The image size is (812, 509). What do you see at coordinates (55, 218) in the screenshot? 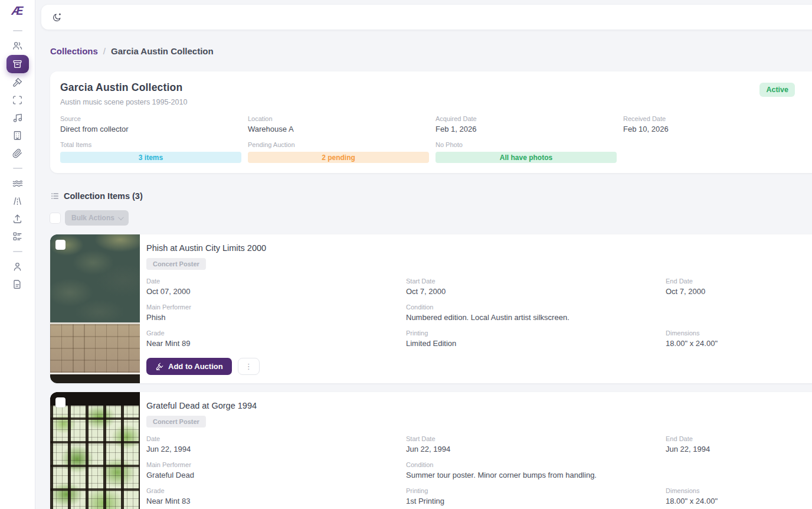
I see `select-all-checkbox` at bounding box center [55, 218].